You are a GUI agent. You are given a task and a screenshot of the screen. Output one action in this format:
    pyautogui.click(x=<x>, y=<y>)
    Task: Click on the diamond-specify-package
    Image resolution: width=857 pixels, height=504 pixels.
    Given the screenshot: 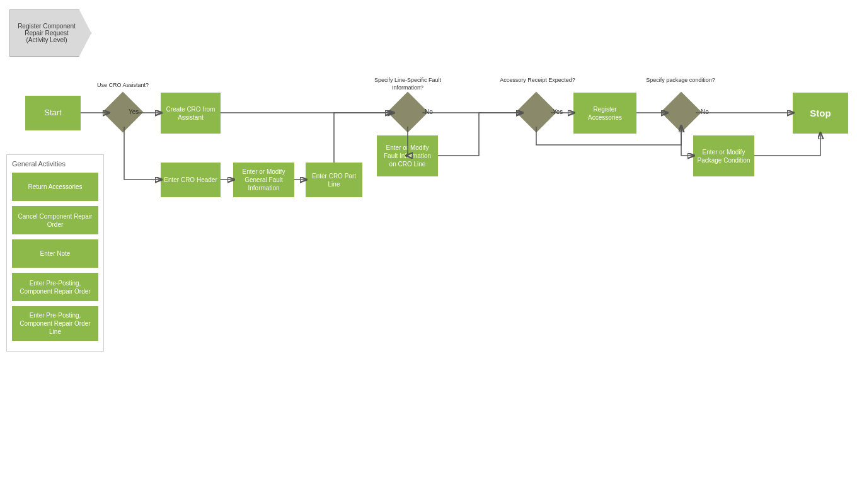 What is the action you would take?
    pyautogui.click(x=681, y=112)
    